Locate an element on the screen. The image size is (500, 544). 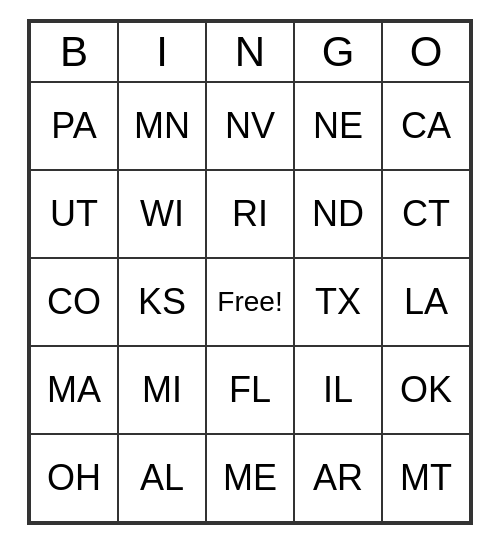
cell-0-3: NE is located at coordinates (338, 126).